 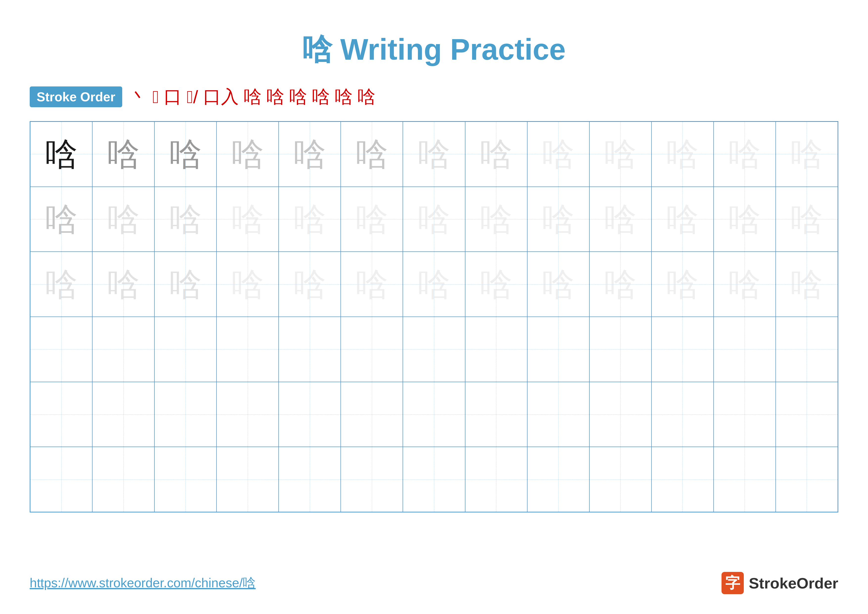 What do you see at coordinates (310, 415) in the screenshot?
I see `grid-cell-r5c5` at bounding box center [310, 415].